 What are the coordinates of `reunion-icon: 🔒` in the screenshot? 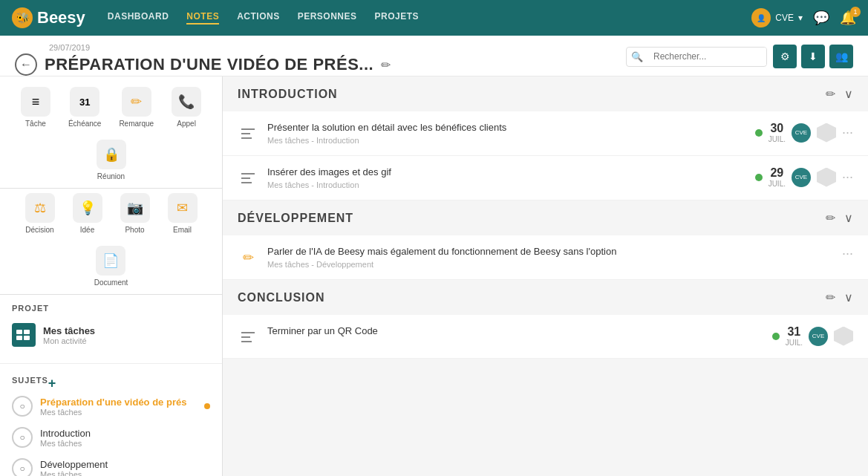 It's located at (111, 154).